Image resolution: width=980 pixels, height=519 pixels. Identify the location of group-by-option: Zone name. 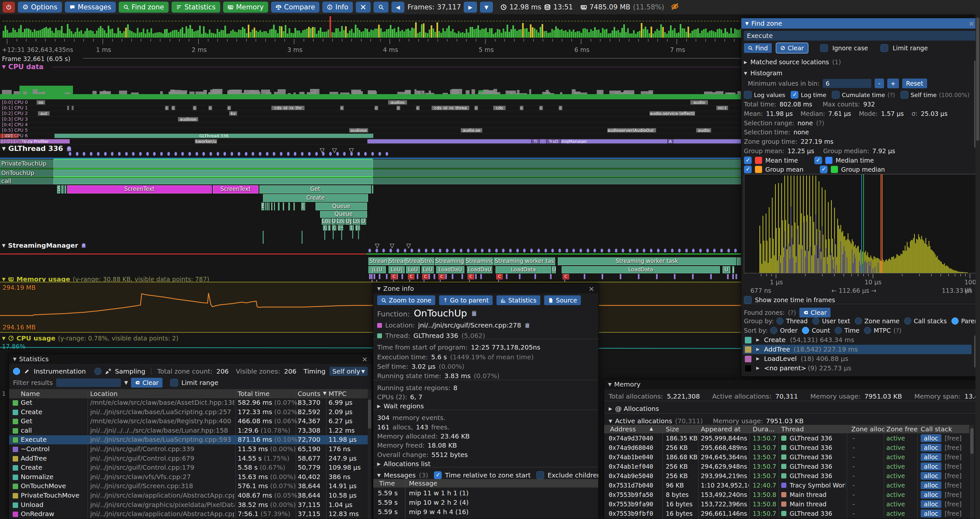
(882, 321).